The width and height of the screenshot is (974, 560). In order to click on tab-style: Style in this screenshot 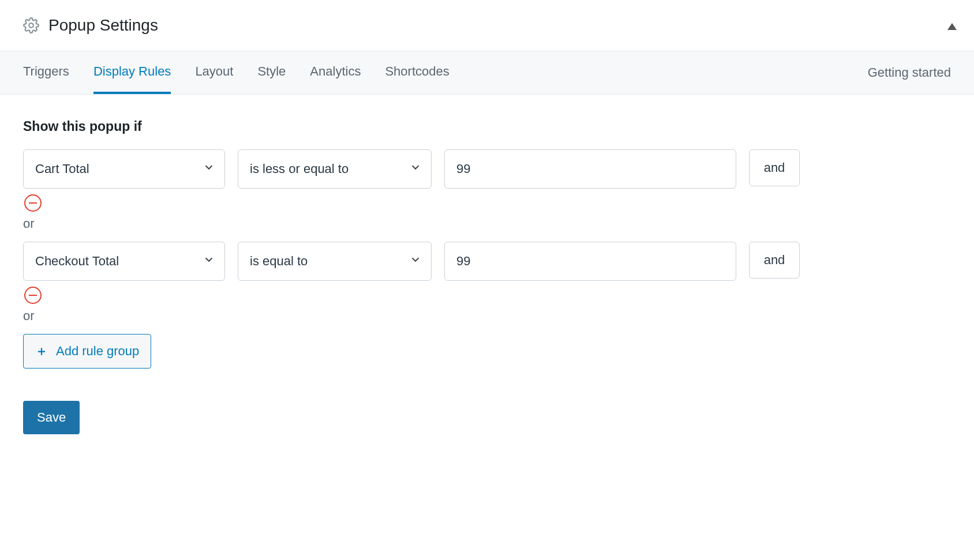, I will do `click(271, 73)`.